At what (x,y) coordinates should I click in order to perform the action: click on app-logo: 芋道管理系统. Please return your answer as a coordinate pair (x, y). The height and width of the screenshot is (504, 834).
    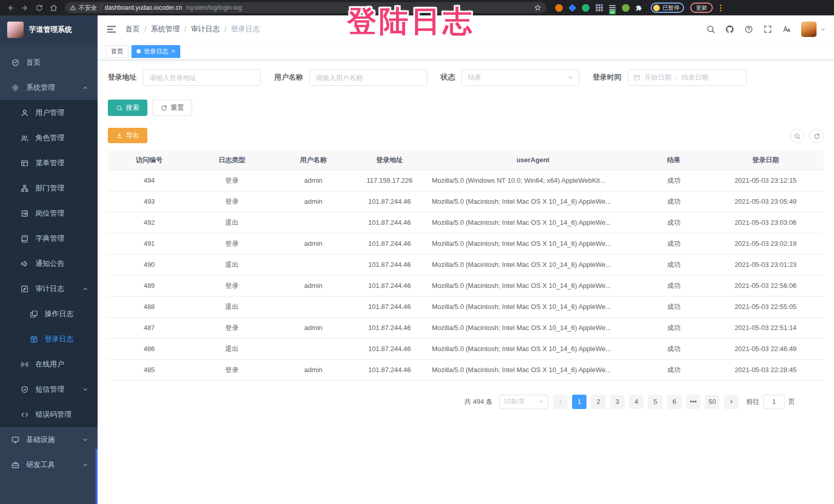
    Looking at the image, I should click on (49, 30).